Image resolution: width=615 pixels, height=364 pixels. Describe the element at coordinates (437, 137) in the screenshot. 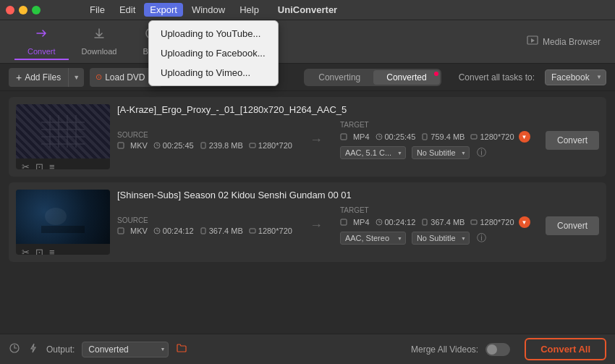

I see `target-row-1: MP4 00:25:45 759.4 MB 1280` at that location.